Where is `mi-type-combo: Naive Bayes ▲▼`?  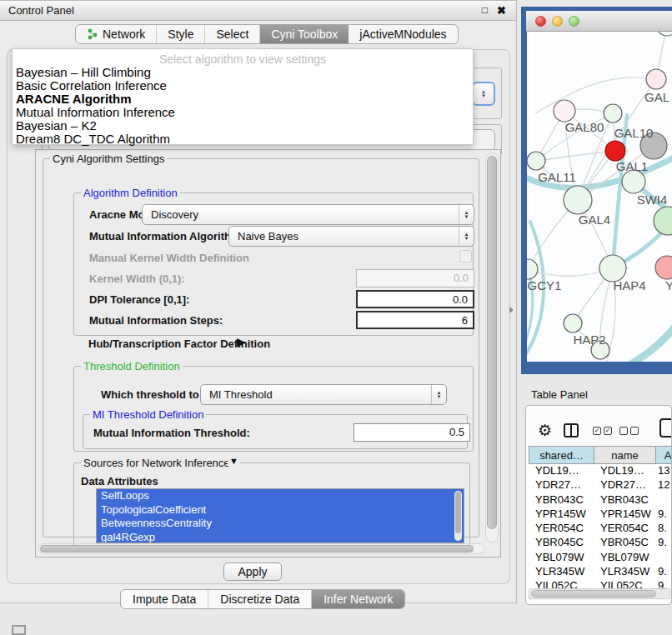
mi-type-combo: Naive Bayes ▲▼ is located at coordinates (352, 237).